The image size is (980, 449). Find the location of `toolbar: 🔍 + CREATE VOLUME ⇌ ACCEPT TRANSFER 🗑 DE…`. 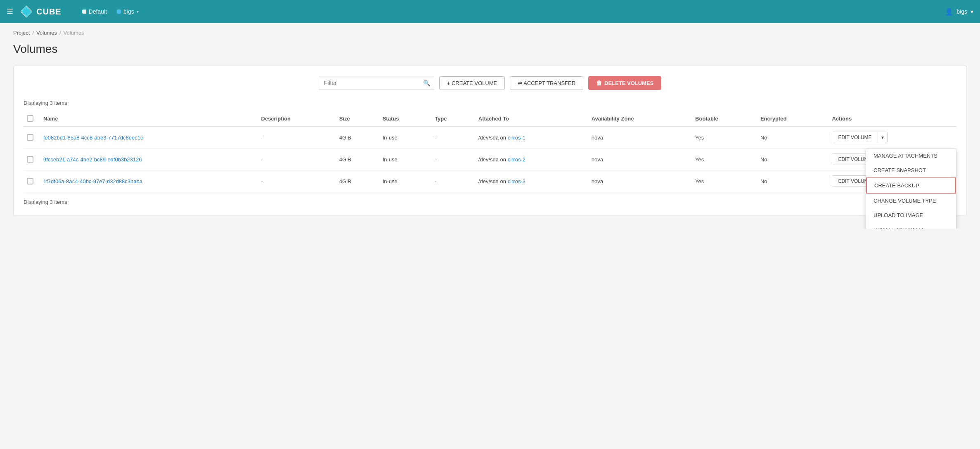

toolbar: 🔍 + CREATE VOLUME ⇌ ACCEPT TRANSFER 🗑 DE… is located at coordinates (490, 83).